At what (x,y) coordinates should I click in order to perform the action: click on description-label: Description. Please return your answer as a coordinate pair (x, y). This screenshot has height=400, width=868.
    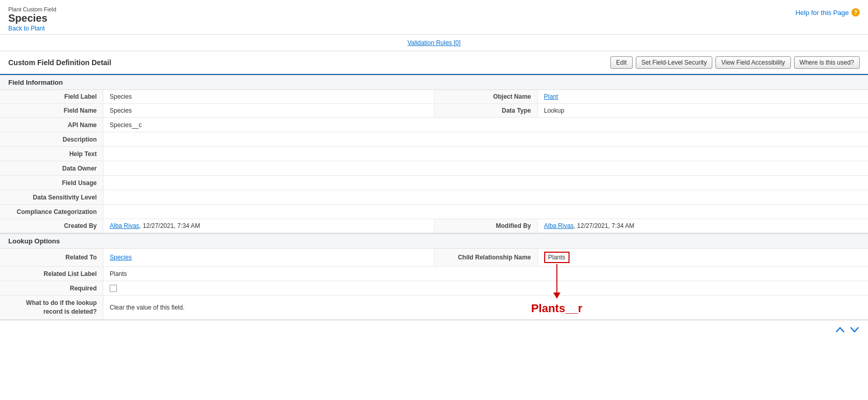
    Looking at the image, I should click on (52, 140).